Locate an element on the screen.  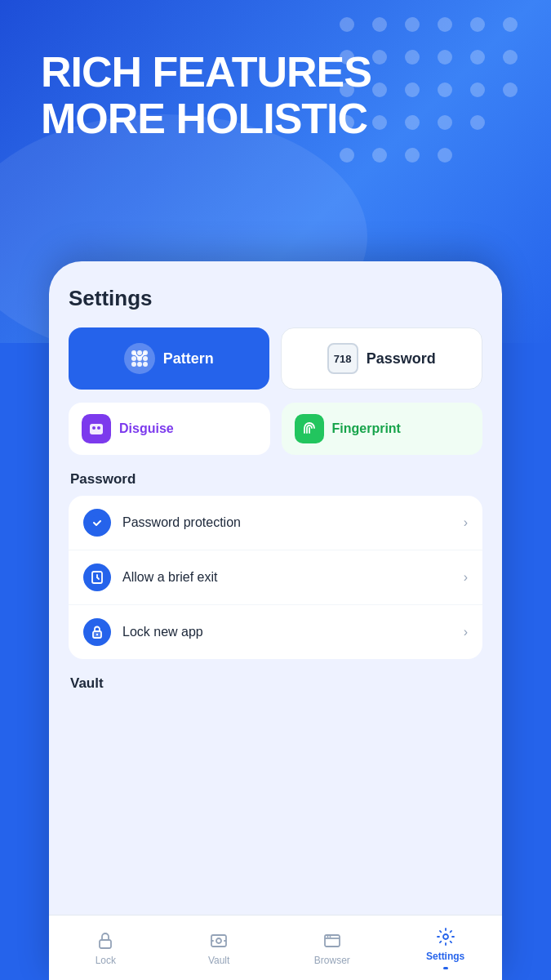
vault-section-label: Vault is located at coordinates (276, 684).